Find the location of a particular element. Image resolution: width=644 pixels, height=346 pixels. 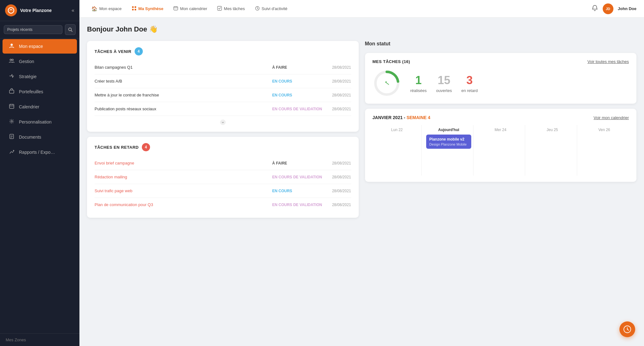

documents-icon is located at coordinates (12, 137).